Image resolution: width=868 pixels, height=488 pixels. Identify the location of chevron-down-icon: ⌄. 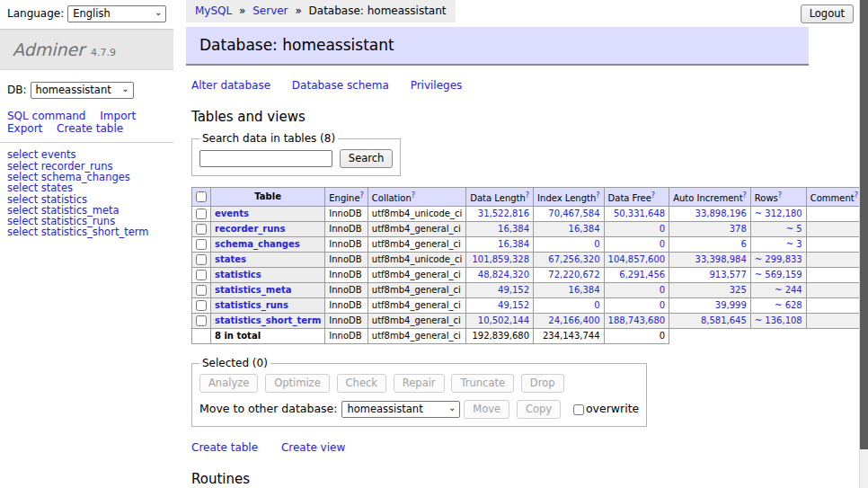
(125, 88).